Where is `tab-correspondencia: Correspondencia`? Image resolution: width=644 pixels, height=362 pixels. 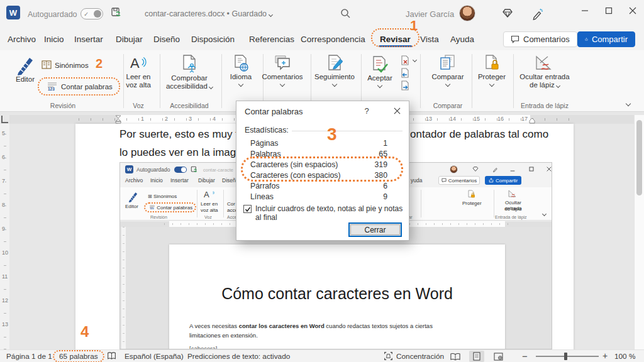 tab-correspondencia: Correspondencia is located at coordinates (333, 39).